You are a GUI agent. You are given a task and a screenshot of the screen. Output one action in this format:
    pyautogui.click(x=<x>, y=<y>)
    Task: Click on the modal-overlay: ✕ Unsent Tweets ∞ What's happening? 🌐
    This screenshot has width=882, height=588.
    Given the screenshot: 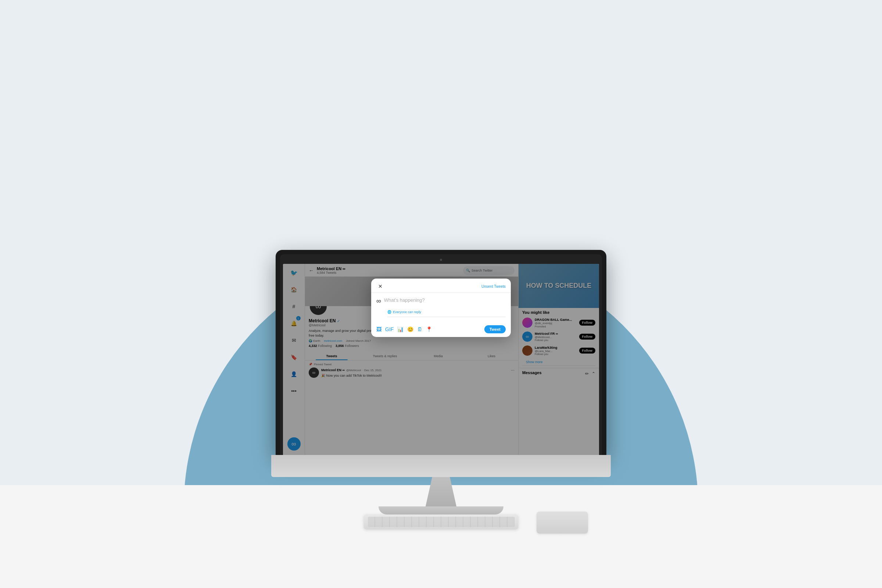 What is the action you would take?
    pyautogui.click(x=441, y=359)
    